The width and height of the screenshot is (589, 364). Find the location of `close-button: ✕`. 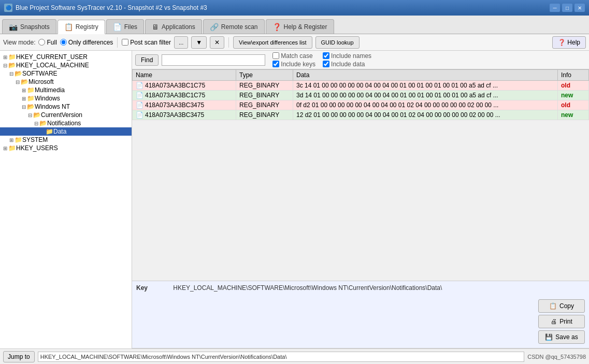

close-button: ✕ is located at coordinates (580, 8).